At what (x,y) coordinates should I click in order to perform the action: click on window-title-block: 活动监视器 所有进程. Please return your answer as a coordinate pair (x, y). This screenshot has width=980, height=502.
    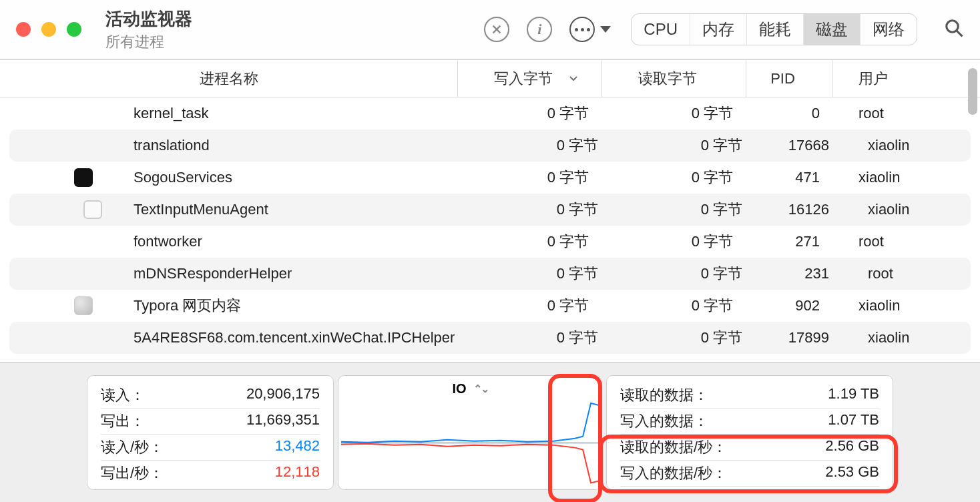
    Looking at the image, I should click on (149, 29).